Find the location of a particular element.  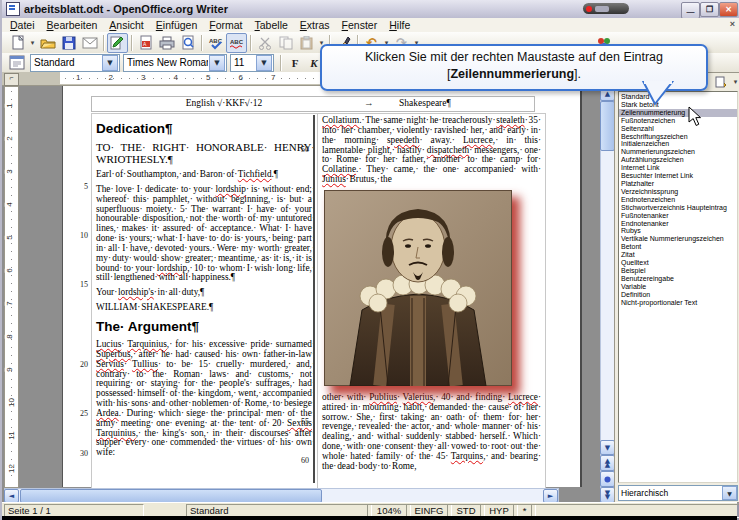

ruler-number: 1 is located at coordinates (10, 105).